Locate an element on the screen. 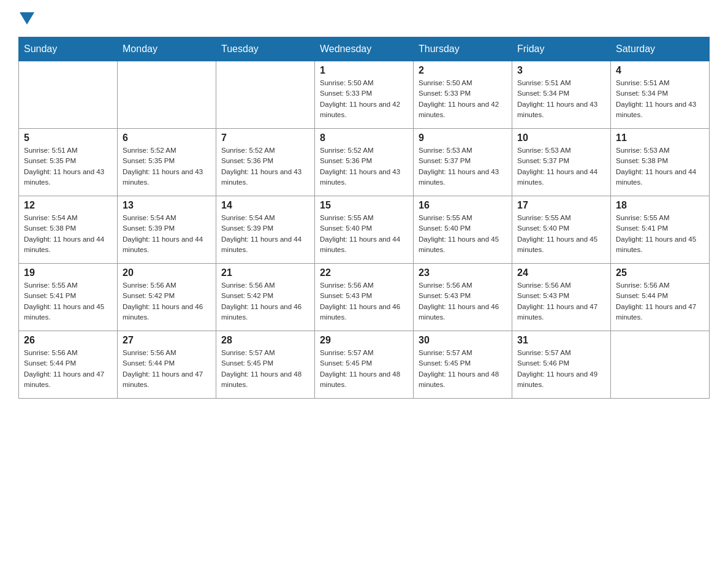 The width and height of the screenshot is (728, 563). day-number: 8 is located at coordinates (364, 138).